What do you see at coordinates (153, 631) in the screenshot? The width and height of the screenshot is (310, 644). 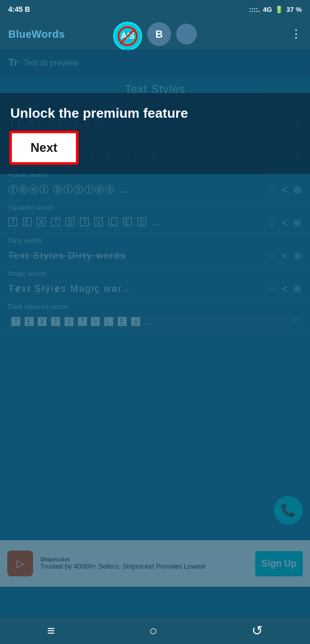 I see `nav-home-icon: ○` at bounding box center [153, 631].